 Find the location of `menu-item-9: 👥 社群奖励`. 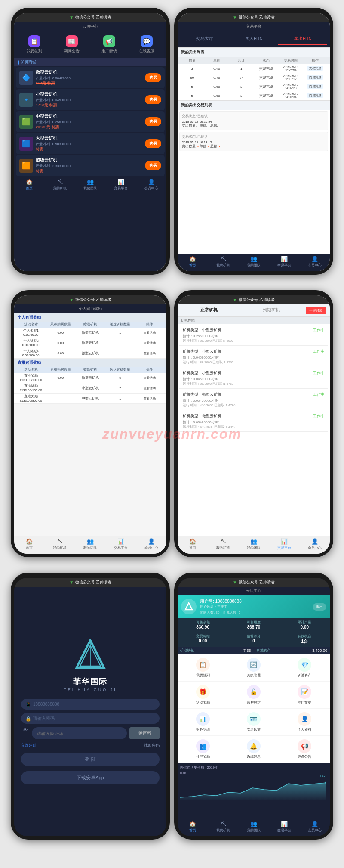

menu-item-9: 👥 社群奖励 is located at coordinates (203, 749).